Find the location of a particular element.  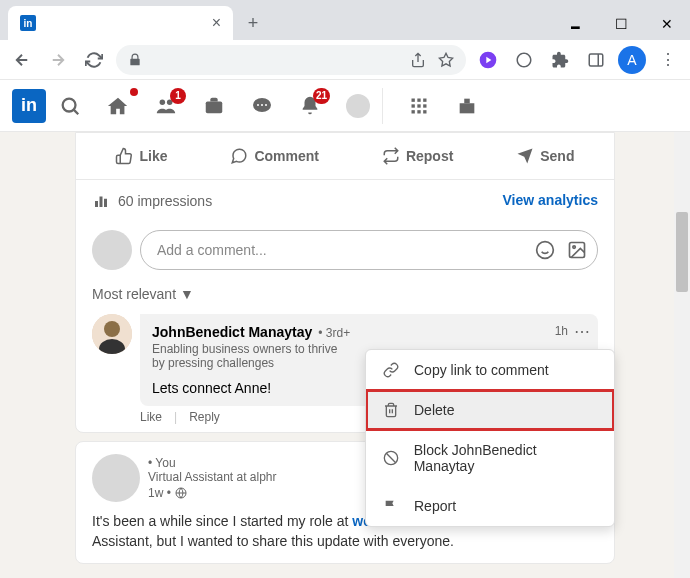

profile-nav-icon is located at coordinates (358, 106).